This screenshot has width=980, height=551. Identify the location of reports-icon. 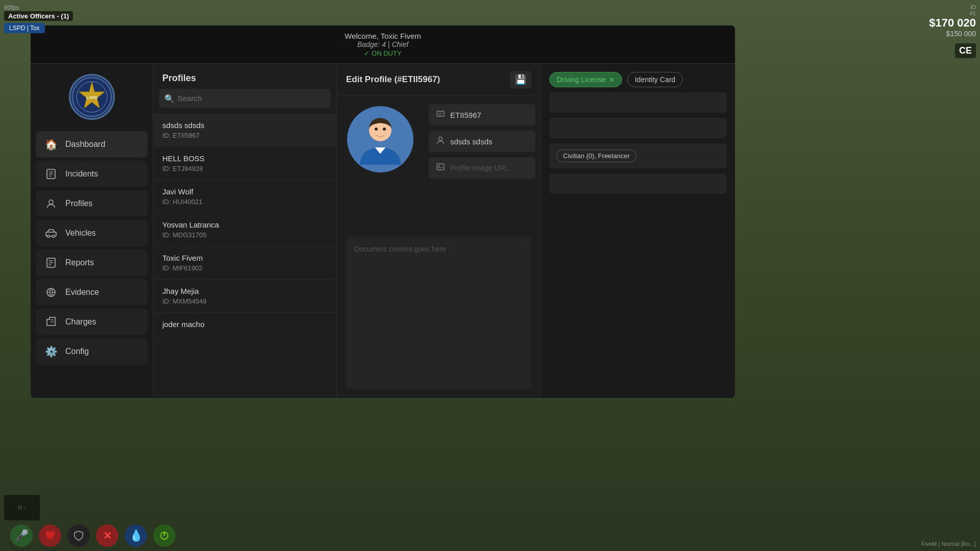
(51, 263).